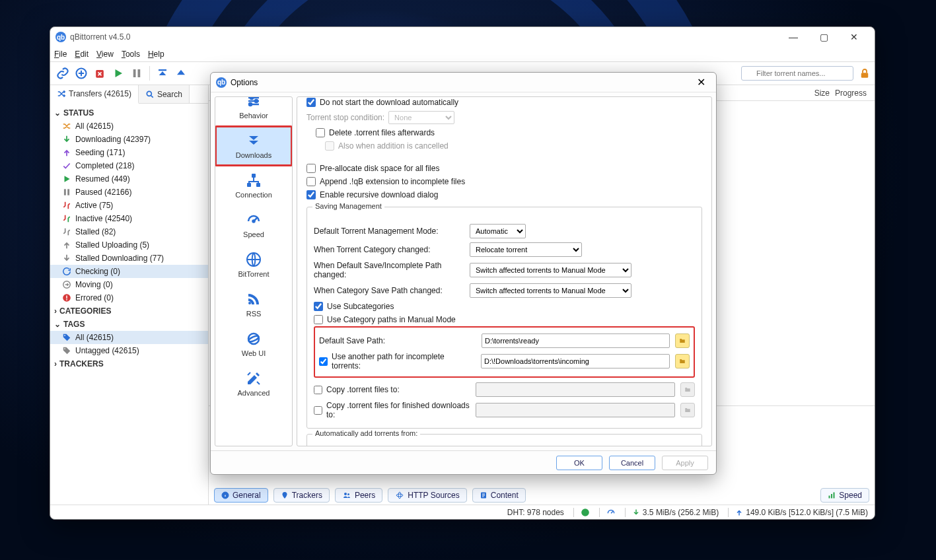 This screenshot has width=936, height=560. I want to click on tab-general: General, so click(241, 495).